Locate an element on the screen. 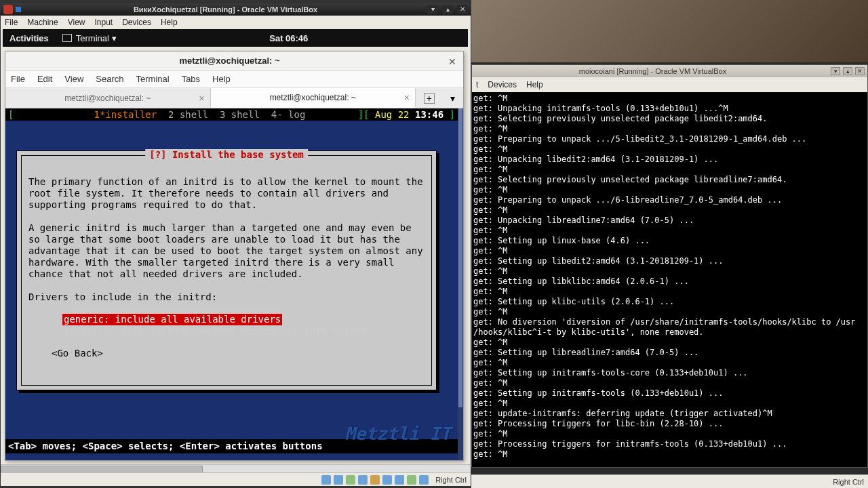 This screenshot has width=868, height=488. watermark-text: Metztli IT is located at coordinates (397, 434).